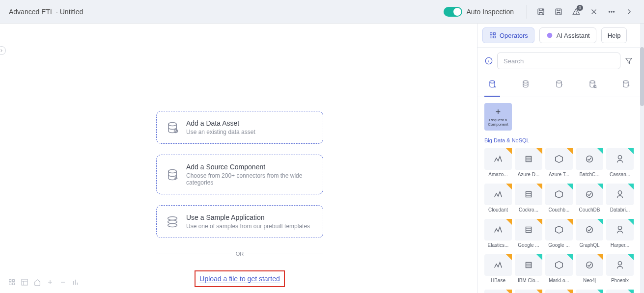 The width and height of the screenshot is (644, 293). I want to click on operator-item: CouchDB, so click(589, 199).